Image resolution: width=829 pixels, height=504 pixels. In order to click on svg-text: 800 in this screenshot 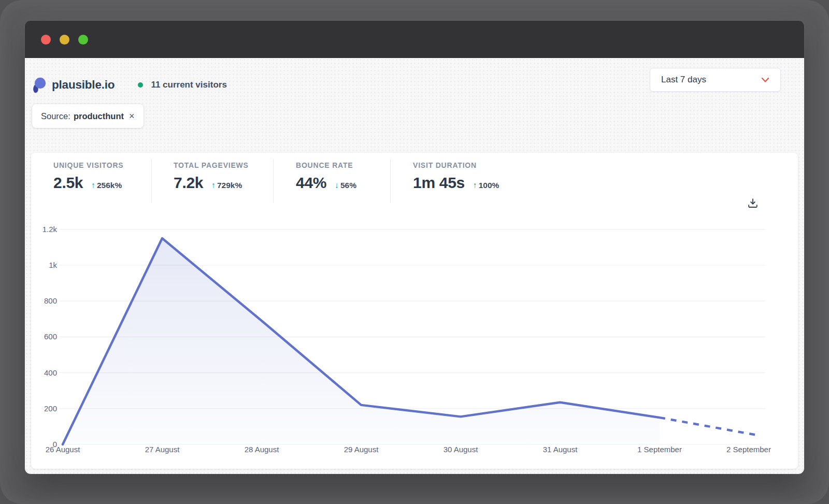, I will do `click(51, 300)`.